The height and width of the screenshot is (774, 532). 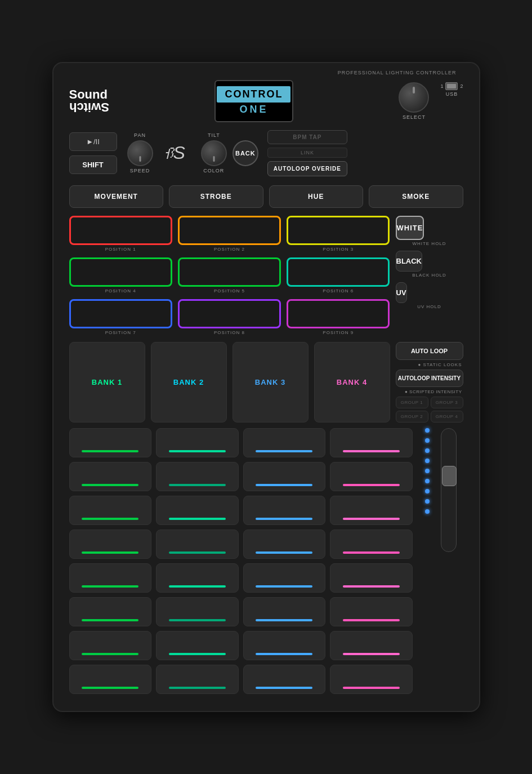 What do you see at coordinates (110, 578) in the screenshot?
I see `pad-r5c1` at bounding box center [110, 578].